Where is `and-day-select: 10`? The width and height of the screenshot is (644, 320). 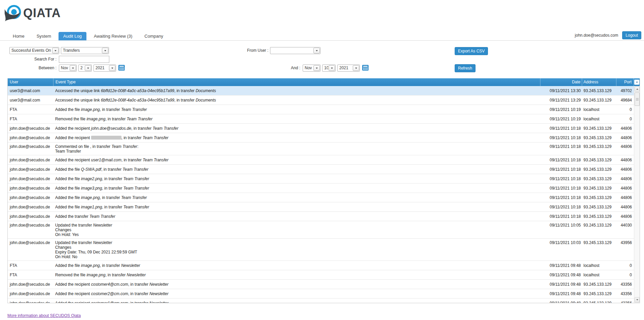 and-day-select: 10 is located at coordinates (329, 68).